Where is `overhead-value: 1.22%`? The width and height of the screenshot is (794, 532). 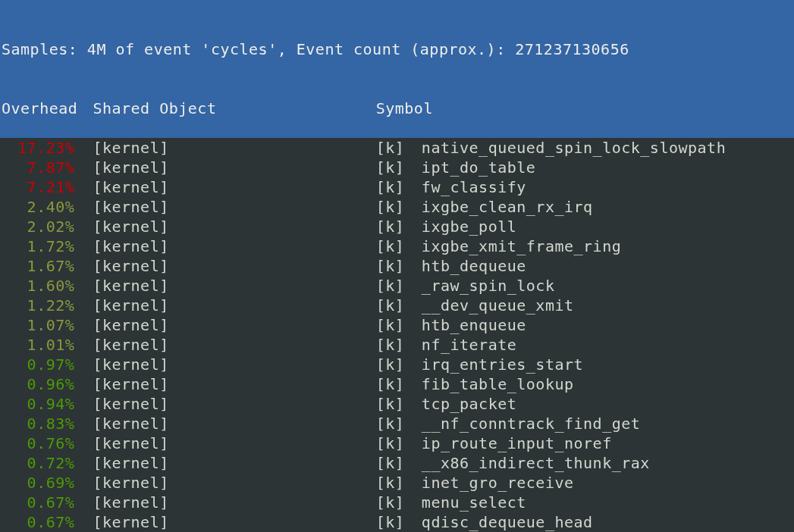
overhead-value: 1.22% is located at coordinates (38, 305).